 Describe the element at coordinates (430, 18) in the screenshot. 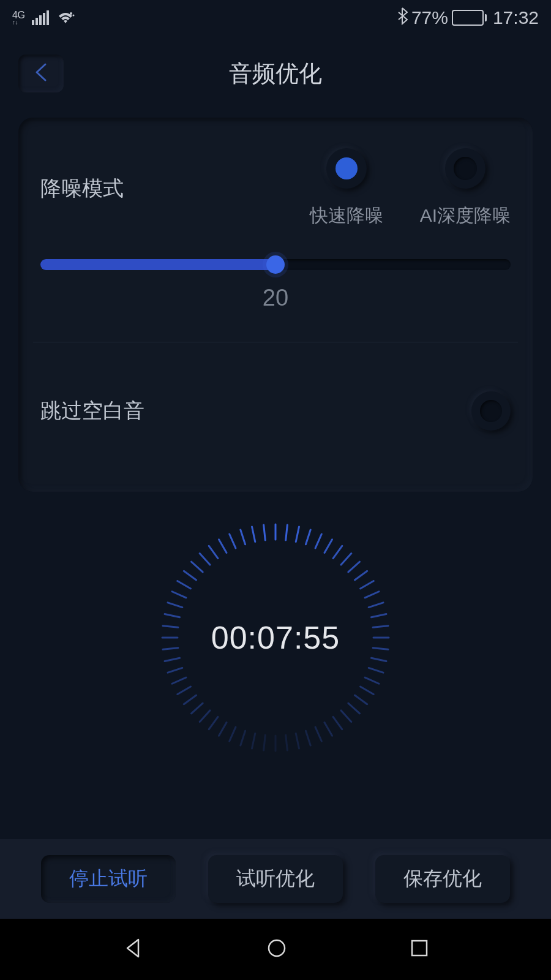

I see `battery-percent: 77%` at that location.